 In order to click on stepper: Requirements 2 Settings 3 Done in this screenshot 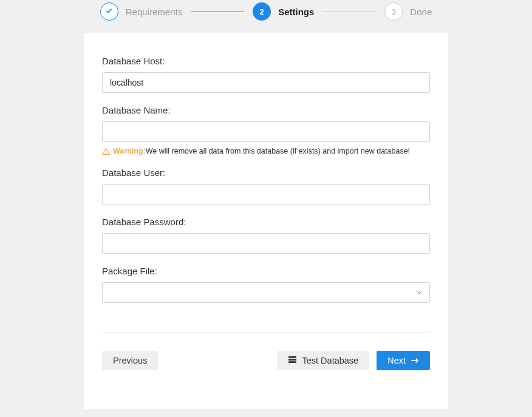, I will do `click(266, 16)`.